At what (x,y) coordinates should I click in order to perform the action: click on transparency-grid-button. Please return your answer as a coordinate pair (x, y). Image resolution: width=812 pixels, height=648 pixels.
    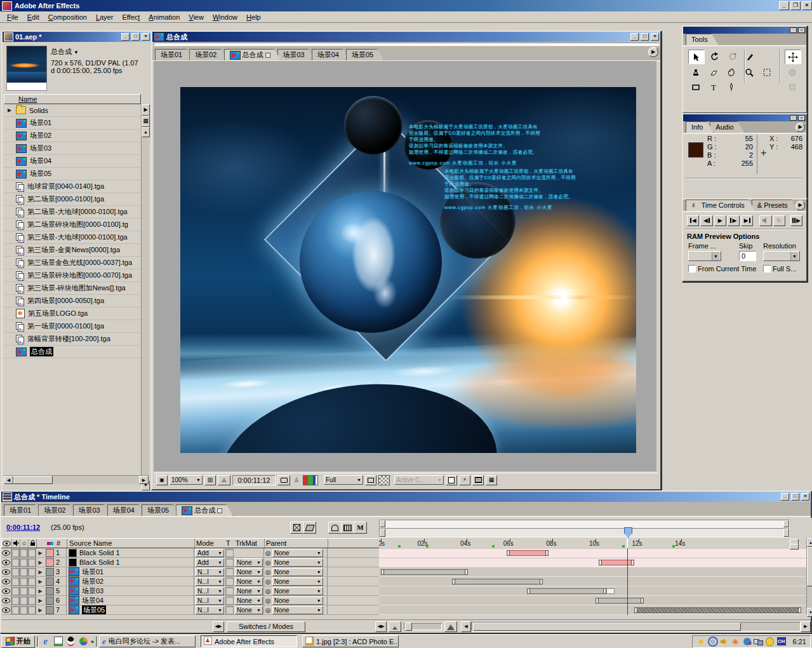
    Looking at the image, I should click on (384, 480).